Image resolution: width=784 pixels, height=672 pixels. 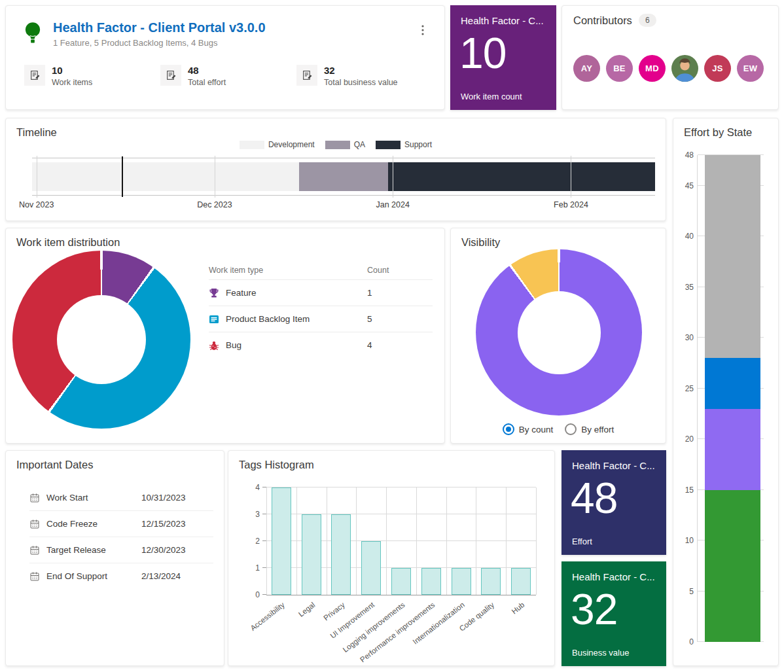 I want to click on tile-business-value: Health Factor - C... 32 Business value, so click(x=614, y=614).